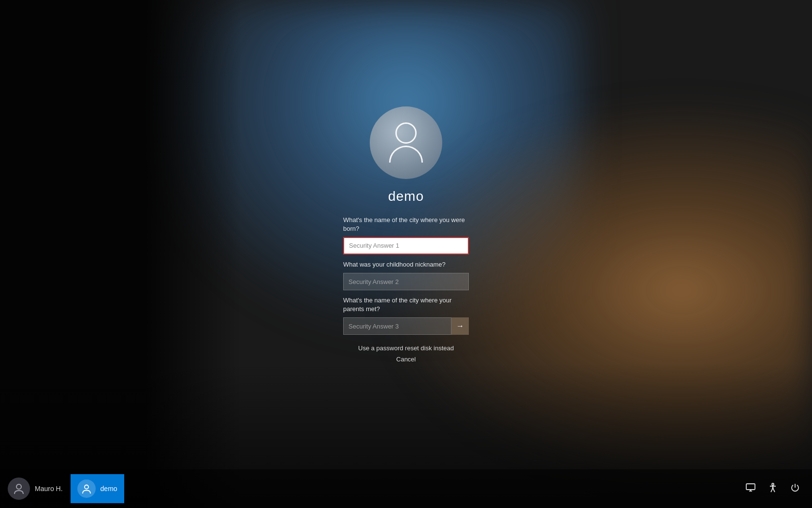  What do you see at coordinates (406, 246) in the screenshot?
I see `security-answer-1-input` at bounding box center [406, 246].